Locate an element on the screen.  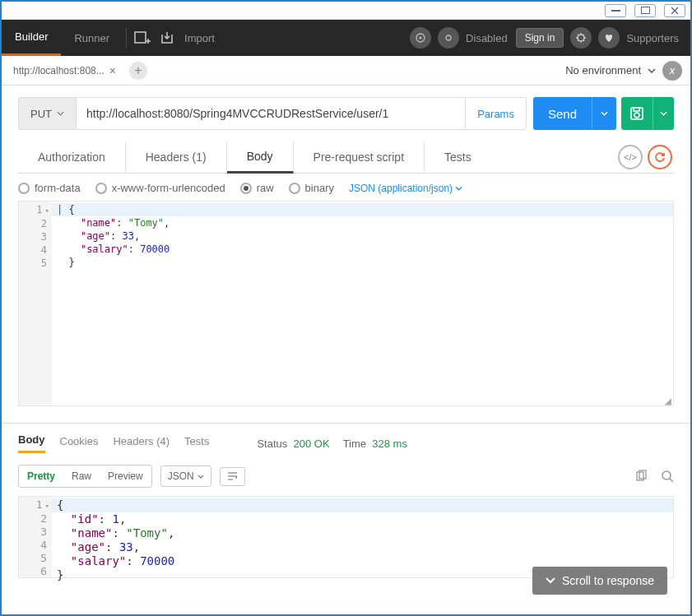
tab-authorization: Authorization is located at coordinates (72, 157).